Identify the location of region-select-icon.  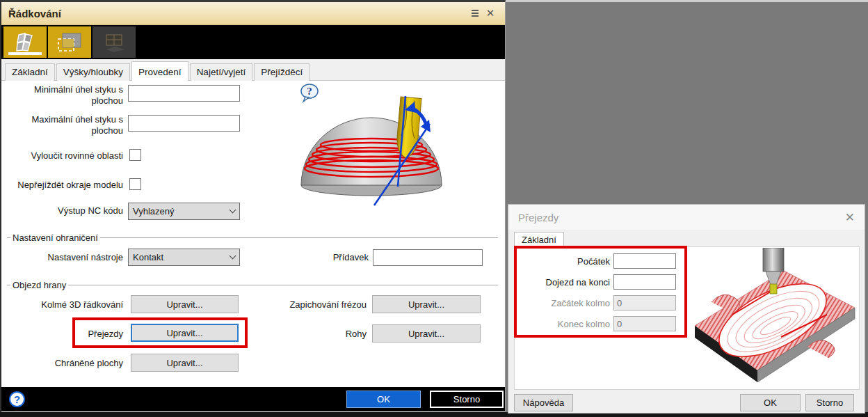
(70, 42).